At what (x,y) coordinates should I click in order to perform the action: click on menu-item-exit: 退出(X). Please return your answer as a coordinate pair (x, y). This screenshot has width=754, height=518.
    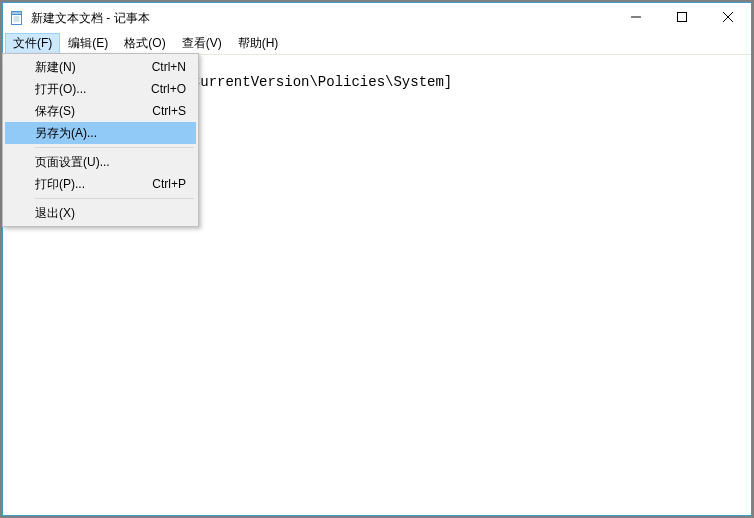
    Looking at the image, I should click on (100, 213).